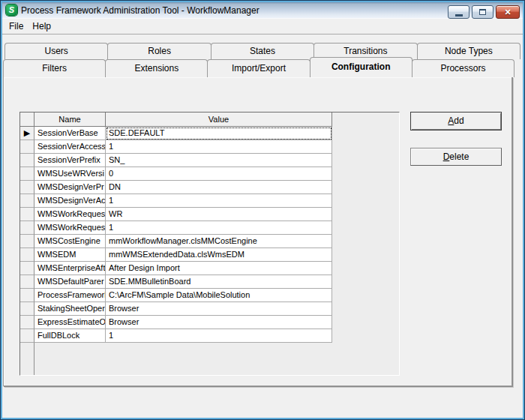  Describe the element at coordinates (176, 174) in the screenshot. I see `table-row: WMSUseWRVersi 0` at that location.